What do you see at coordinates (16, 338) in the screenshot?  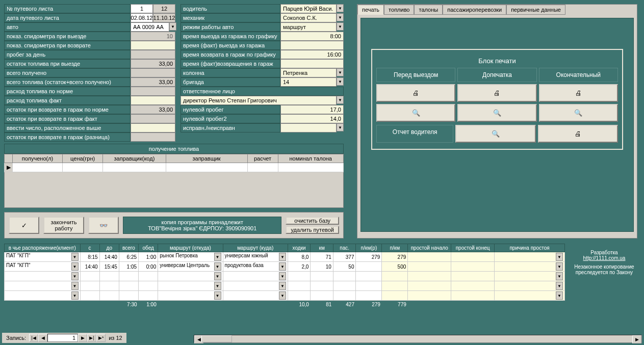 I see `nav-label: Запись:` at bounding box center [16, 338].